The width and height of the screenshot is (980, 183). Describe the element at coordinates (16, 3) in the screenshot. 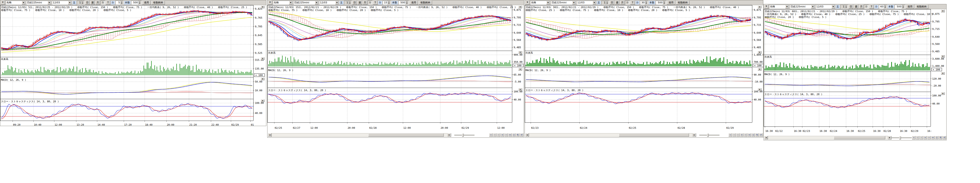

I see `category-select: 先物▼` at that location.